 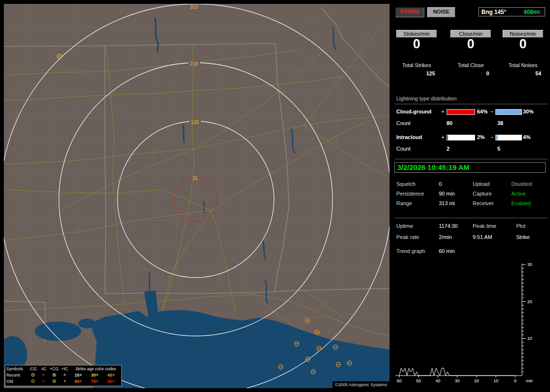 What do you see at coordinates (471, 73) in the screenshot?
I see `total-close-value: 0` at bounding box center [471, 73].